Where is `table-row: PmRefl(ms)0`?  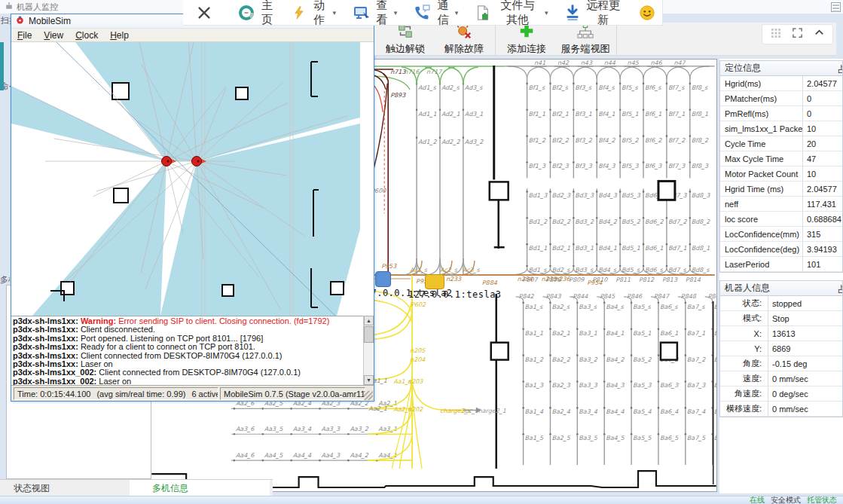
table-row: PmRefl(ms)0 is located at coordinates (781, 114).